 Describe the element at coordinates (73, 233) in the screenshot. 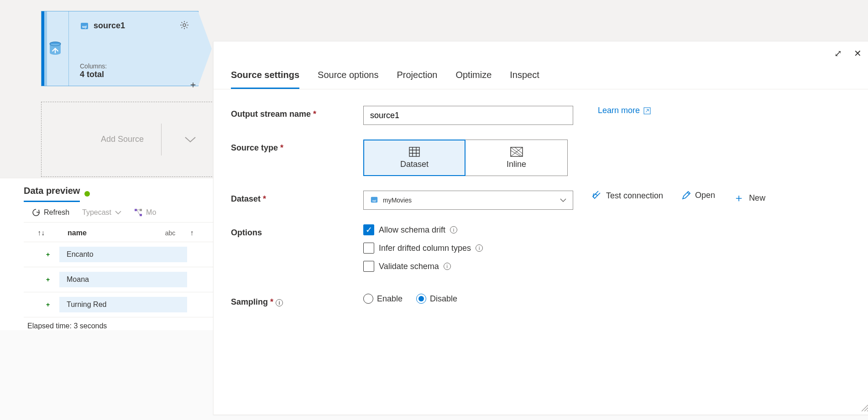

I see `column-header-name: name` at that location.